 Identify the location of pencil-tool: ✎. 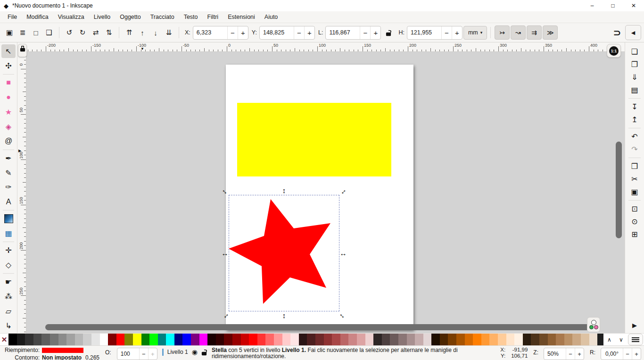
(8, 173).